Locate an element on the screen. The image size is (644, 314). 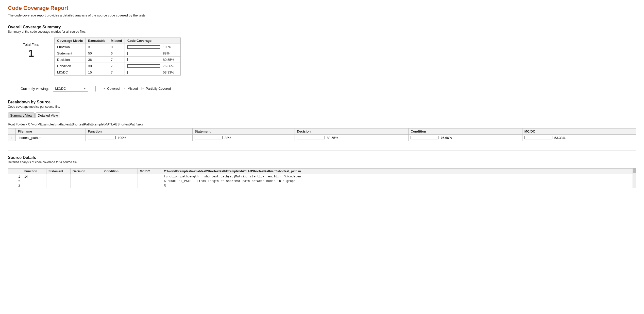
root-folder: Root Folder - C:\work\Examples\matlabtes… is located at coordinates (322, 124).